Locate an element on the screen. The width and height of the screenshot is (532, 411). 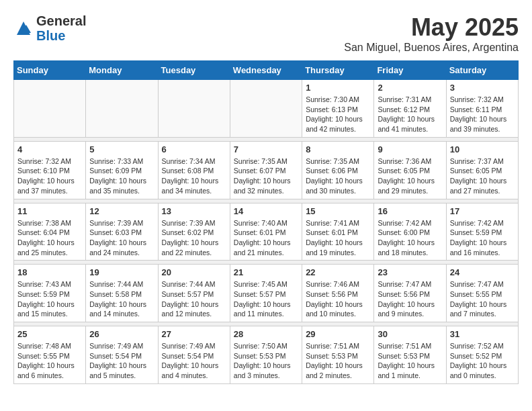
day-number: 16 is located at coordinates (410, 211).